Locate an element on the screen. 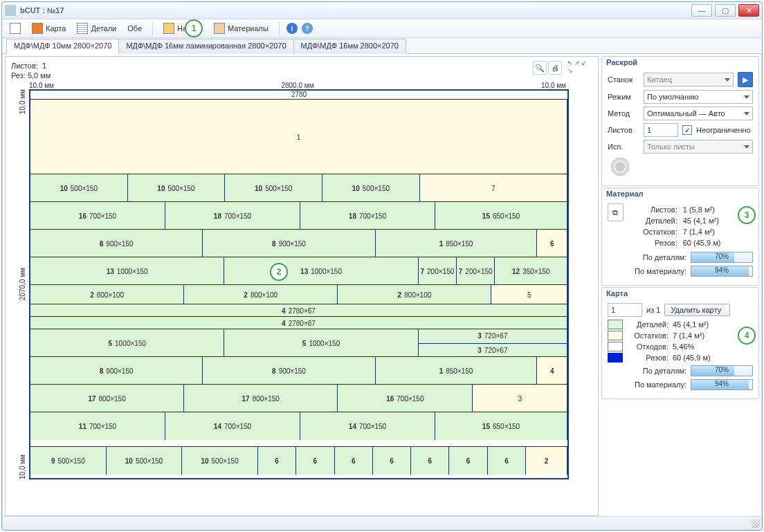 This screenshot has width=764, height=532. callout-2: 2 is located at coordinates (279, 272).